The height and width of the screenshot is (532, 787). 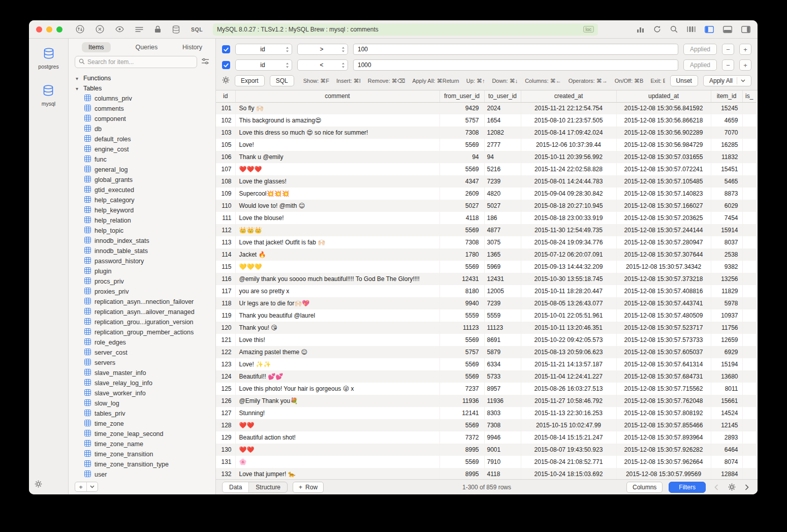 What do you see at coordinates (226, 279) in the screenshot?
I see `cell-id: 116` at bounding box center [226, 279].